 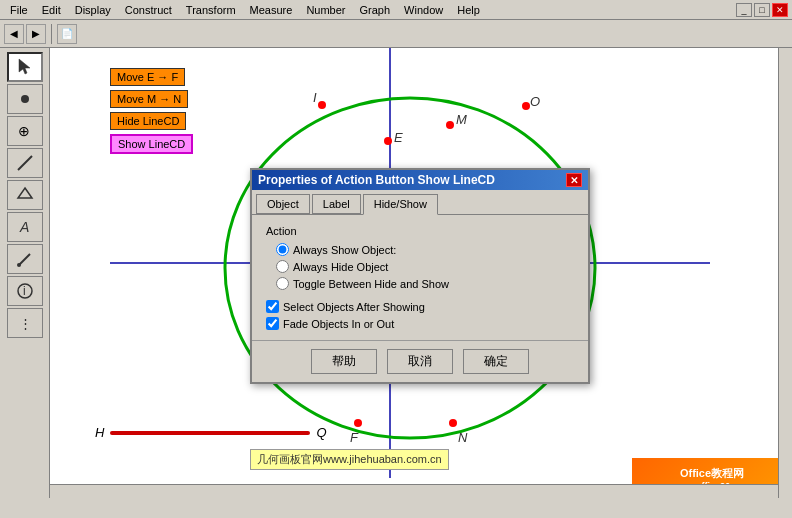 I want to click on menu-file: File, so click(x=19, y=10).